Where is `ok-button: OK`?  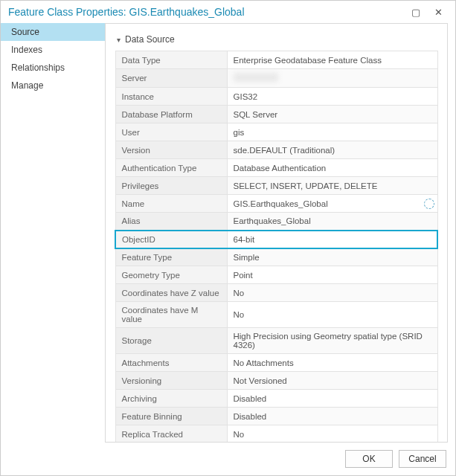
ok-button: OK is located at coordinates (369, 459).